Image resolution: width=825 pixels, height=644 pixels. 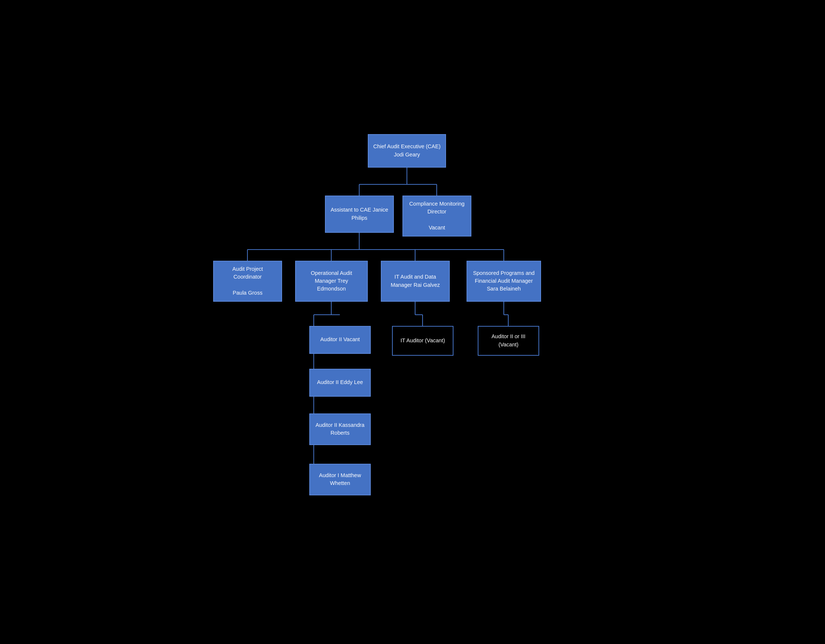 I want to click on sponsored-node: Sponsored Programs and Financial Audit M…, so click(x=504, y=281).